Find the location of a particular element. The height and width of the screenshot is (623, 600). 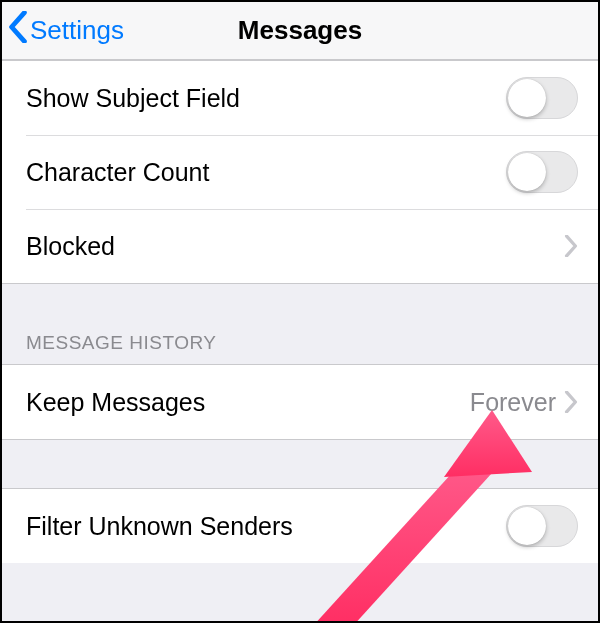

toggle-filter-unknown-senders is located at coordinates (542, 526).